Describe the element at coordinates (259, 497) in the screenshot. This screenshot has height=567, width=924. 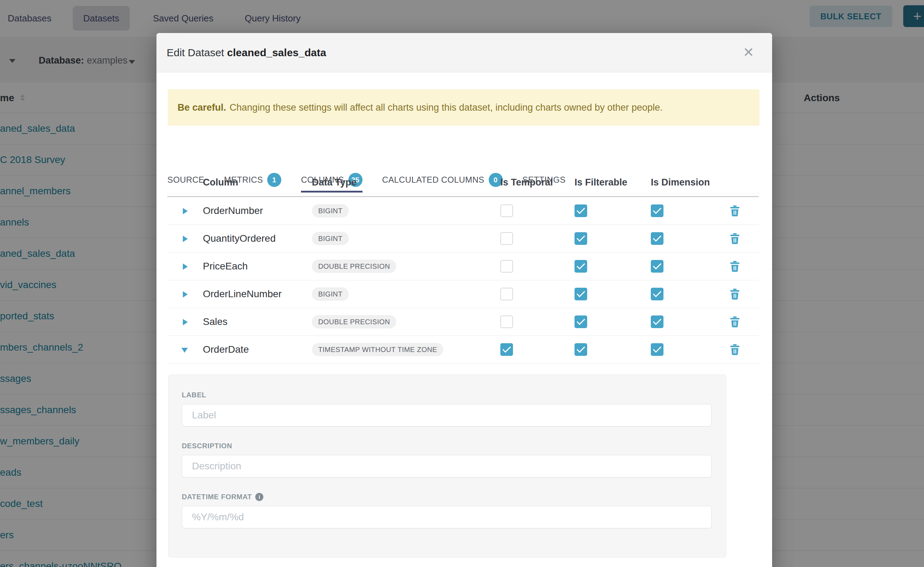
I see `info-icon: i` at that location.